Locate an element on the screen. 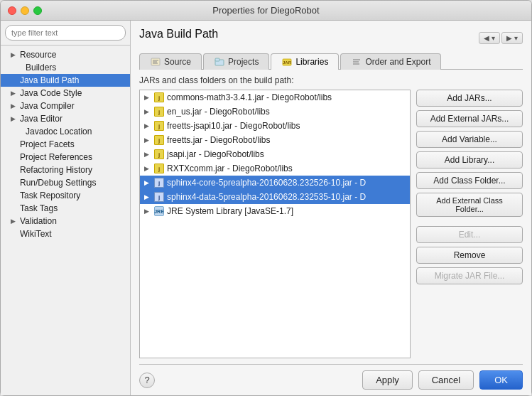  bottom-bar: ? Apply Cancel OK is located at coordinates (331, 380).